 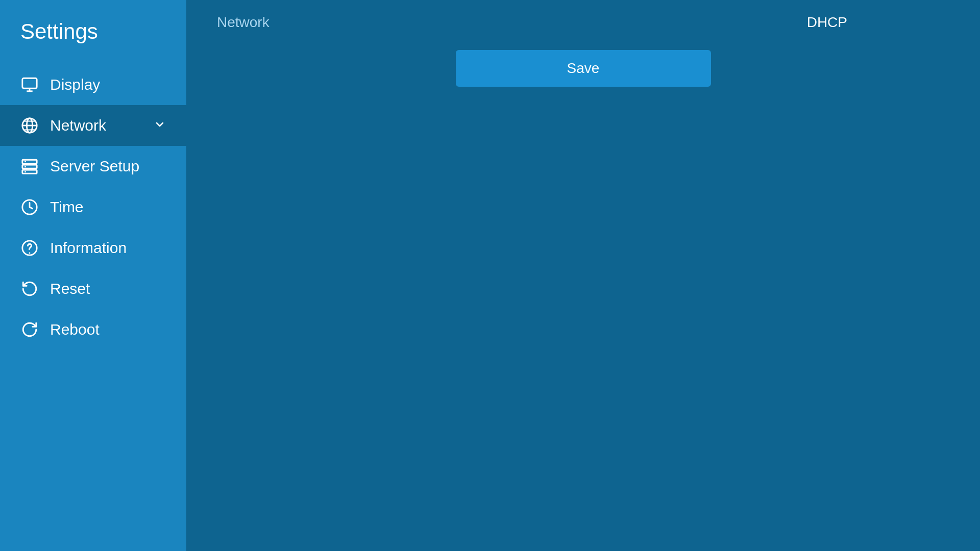 I want to click on server-icon, so click(x=30, y=166).